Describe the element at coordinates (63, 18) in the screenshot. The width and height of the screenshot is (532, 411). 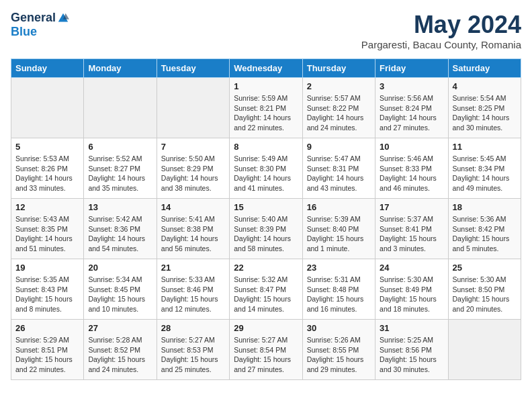
I see `logo-icon` at that location.